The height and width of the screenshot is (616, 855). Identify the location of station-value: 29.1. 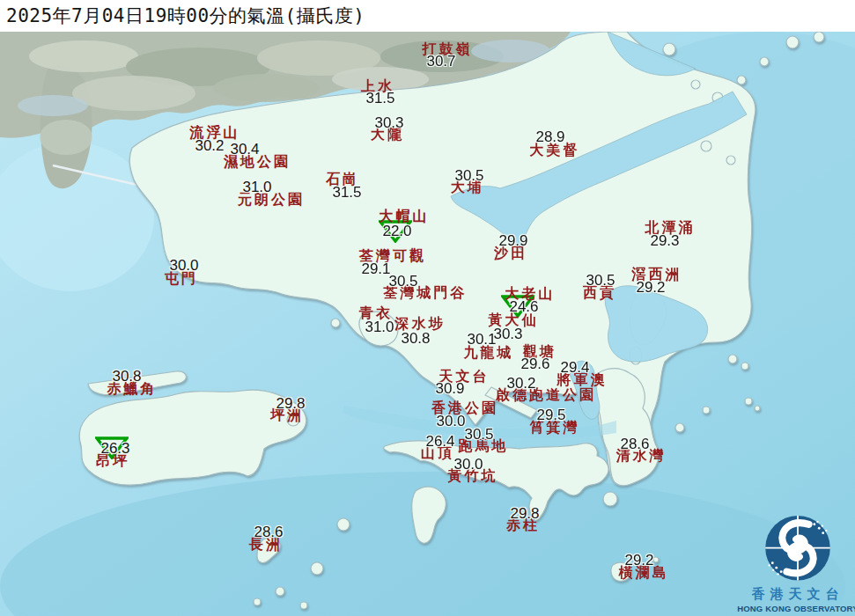
(375, 269).